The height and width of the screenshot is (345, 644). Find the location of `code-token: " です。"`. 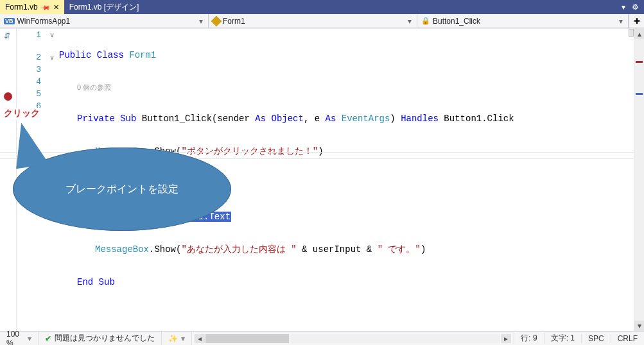

code-token: " です。" is located at coordinates (399, 249).